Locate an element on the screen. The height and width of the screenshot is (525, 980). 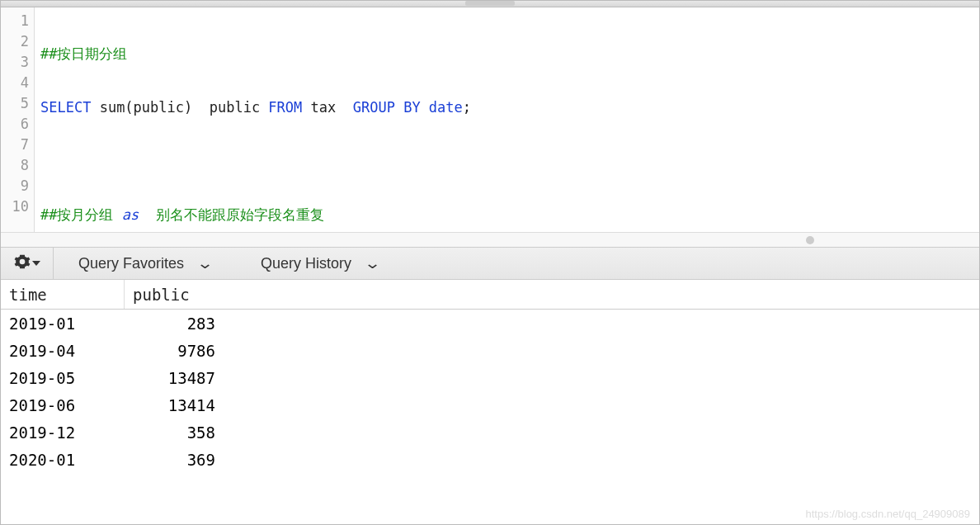
line-number: 6 is located at coordinates (17, 124).